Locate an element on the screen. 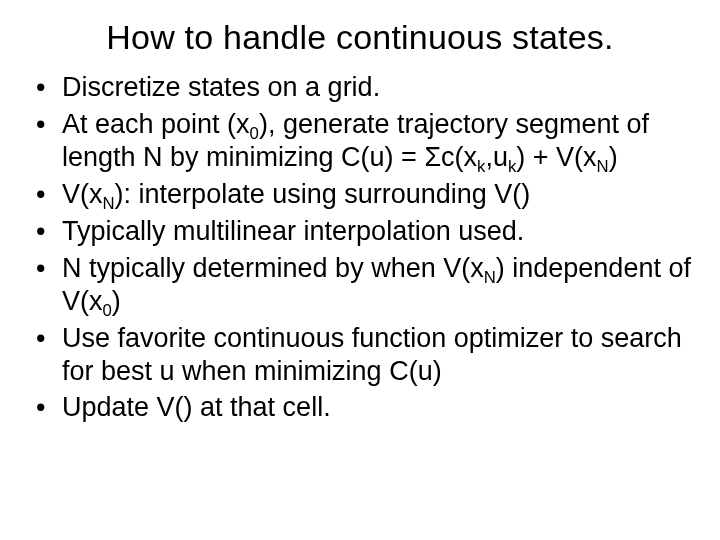 This screenshot has width=720, height=540. bullet-item: Use favorite continuous function optimiz… is located at coordinates (360, 355).